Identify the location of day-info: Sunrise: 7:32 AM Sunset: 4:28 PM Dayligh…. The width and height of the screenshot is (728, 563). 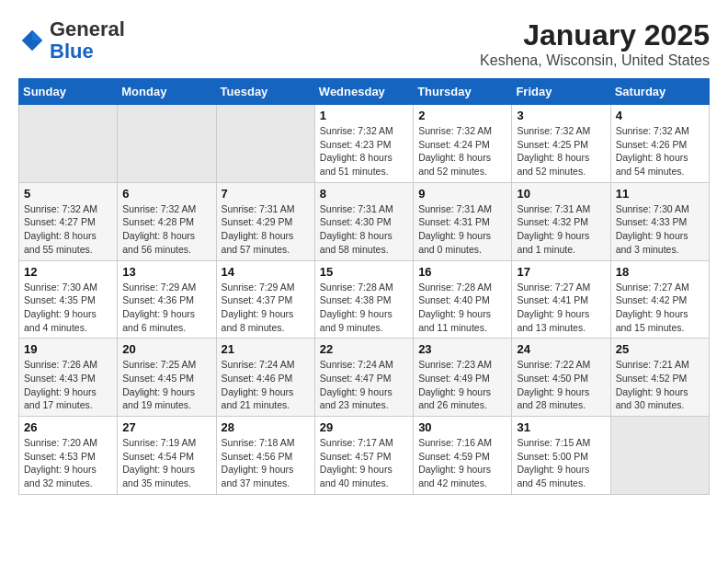
(166, 230).